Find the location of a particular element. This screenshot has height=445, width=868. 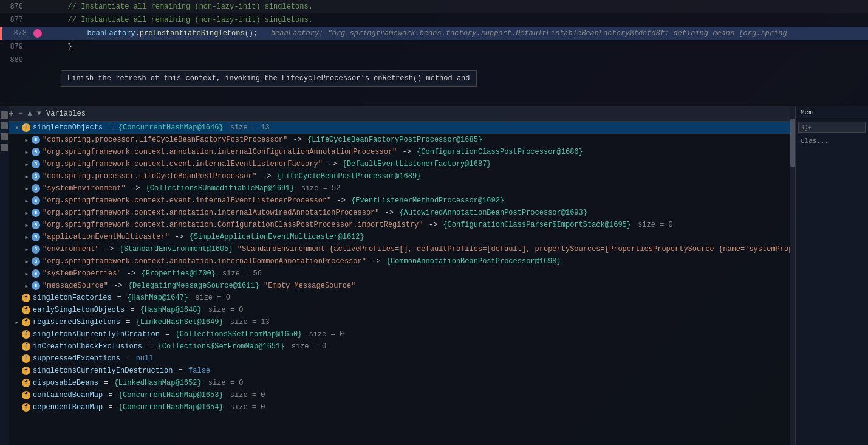

var-name-suppressedExceptions: suppressedExceptions is located at coordinates (77, 359).